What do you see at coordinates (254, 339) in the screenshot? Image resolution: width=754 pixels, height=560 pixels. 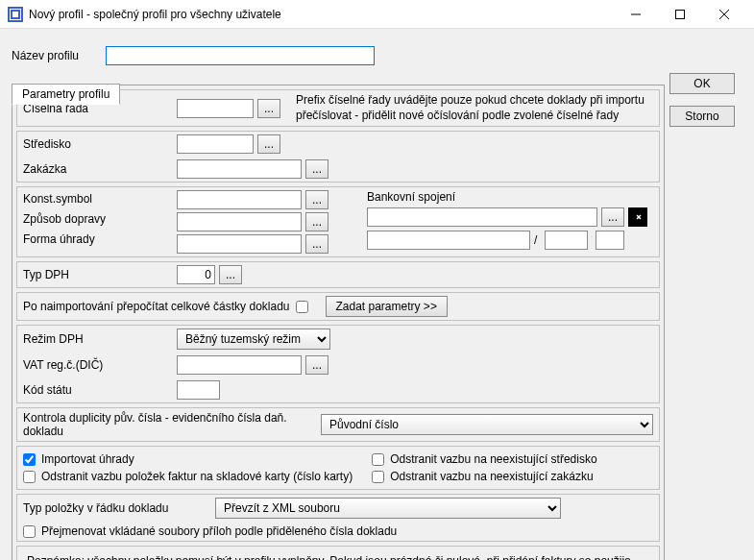 I see `rezim-dph-select: Běžný tuzemský režim` at bounding box center [254, 339].